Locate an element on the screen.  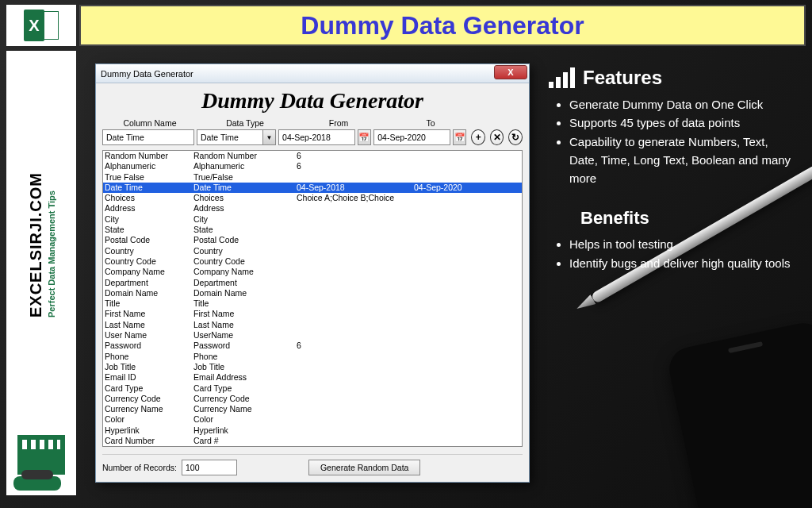
cell-type: Card # is located at coordinates (245, 441).